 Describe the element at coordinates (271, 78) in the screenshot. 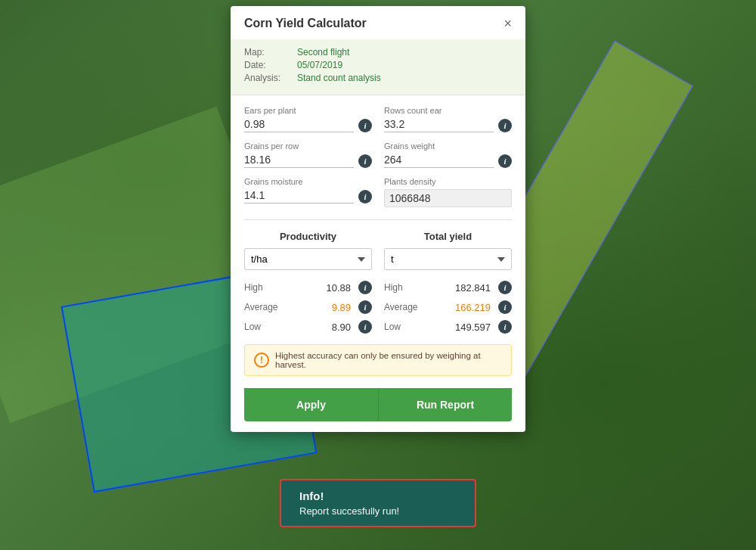

I see `analysis-label: Analysis:` at that location.